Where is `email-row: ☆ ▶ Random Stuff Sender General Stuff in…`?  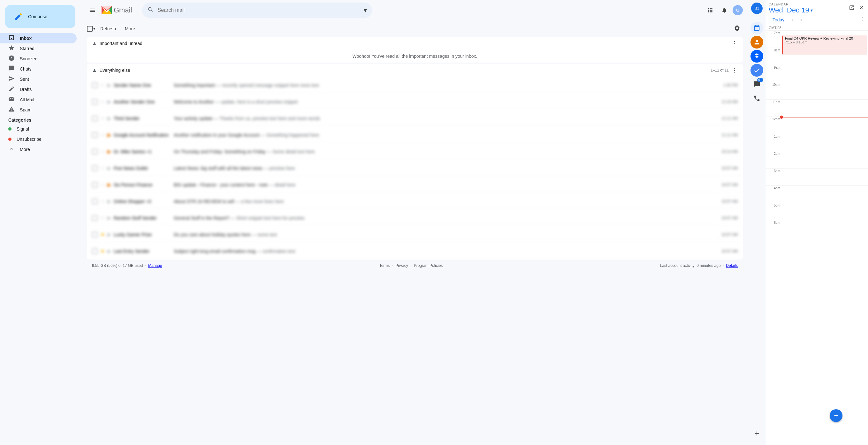 email-row: ☆ ▶ Random Stuff Sender General Stuff in… is located at coordinates (415, 218).